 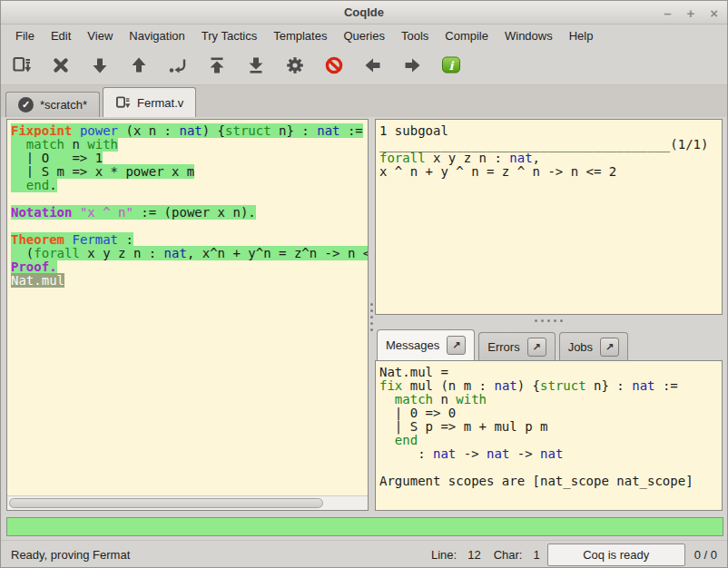 What do you see at coordinates (581, 36) in the screenshot?
I see `menu-help: Help` at bounding box center [581, 36].